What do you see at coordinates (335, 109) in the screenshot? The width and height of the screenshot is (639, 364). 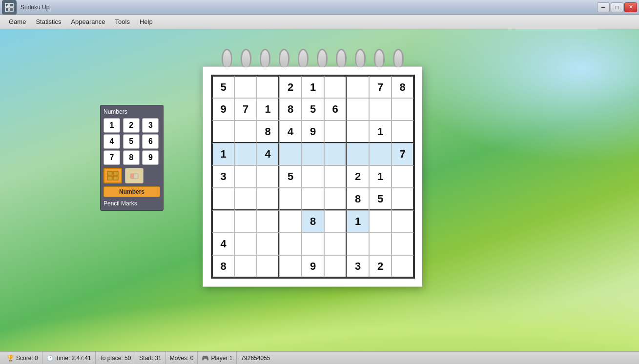 I see `sudoku-cell: 6` at bounding box center [335, 109].